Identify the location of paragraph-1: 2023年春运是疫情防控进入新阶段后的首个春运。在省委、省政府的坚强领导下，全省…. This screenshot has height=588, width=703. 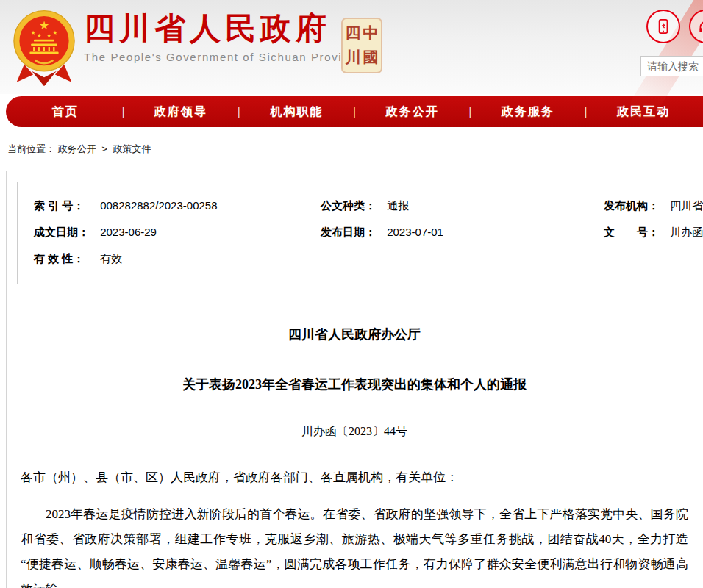
(354, 545).